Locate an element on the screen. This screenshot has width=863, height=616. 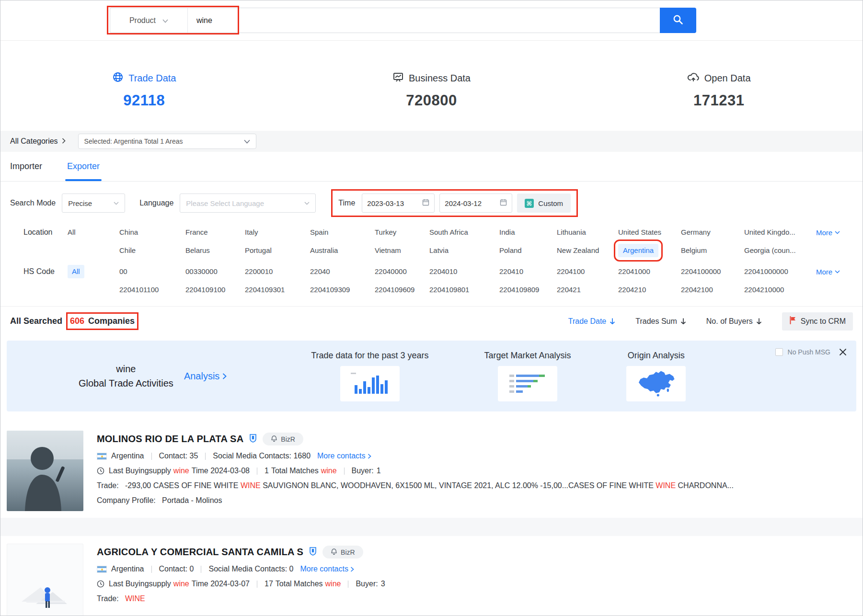
location-option: Australia is located at coordinates (342, 251).